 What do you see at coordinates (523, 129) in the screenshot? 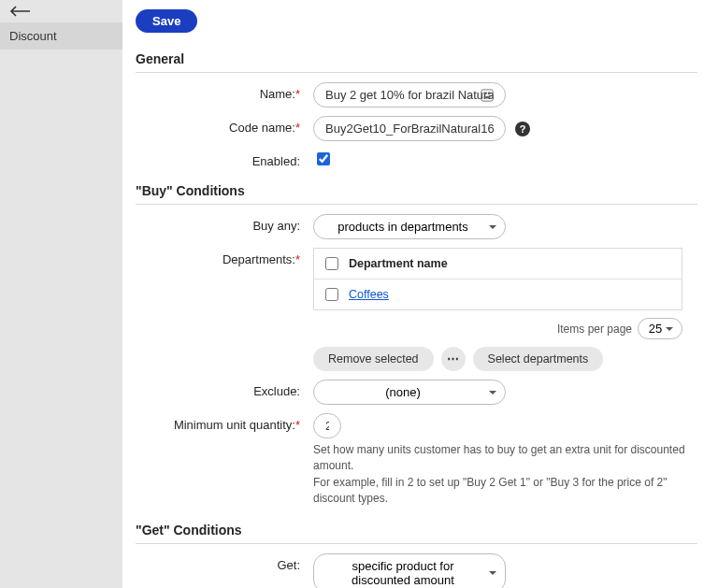
I see `help-icon: ?` at bounding box center [523, 129].